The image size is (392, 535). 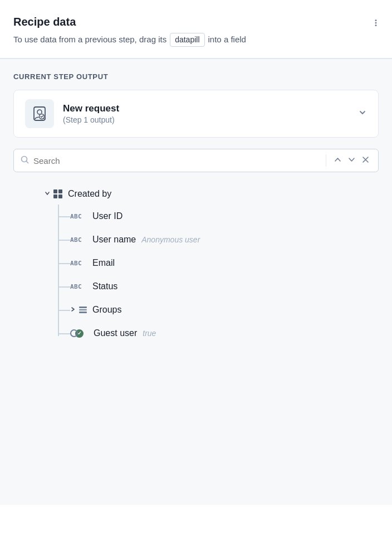 What do you see at coordinates (91, 109) in the screenshot?
I see `step-title: New request` at bounding box center [91, 109].